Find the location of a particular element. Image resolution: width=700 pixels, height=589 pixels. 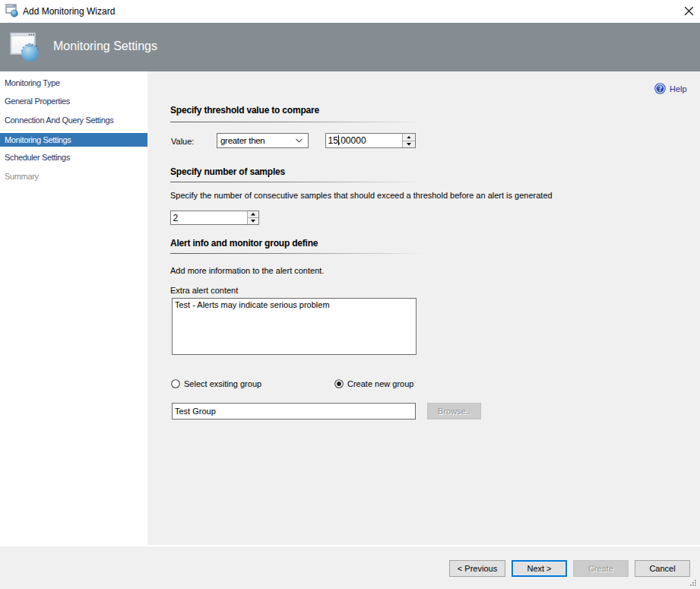

banner-title: Monitoring Settings is located at coordinates (105, 47).